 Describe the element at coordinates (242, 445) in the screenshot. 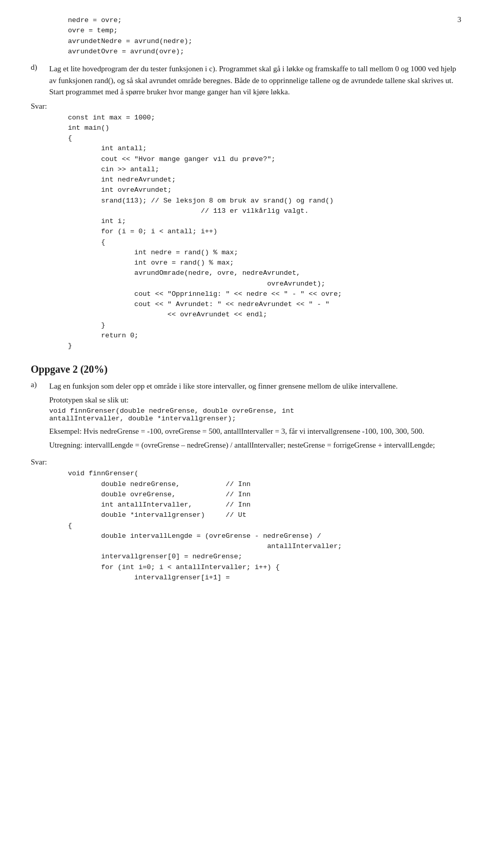

I see `utregning-text: Utregning: intervallLengde = (ovreGrense…` at that location.